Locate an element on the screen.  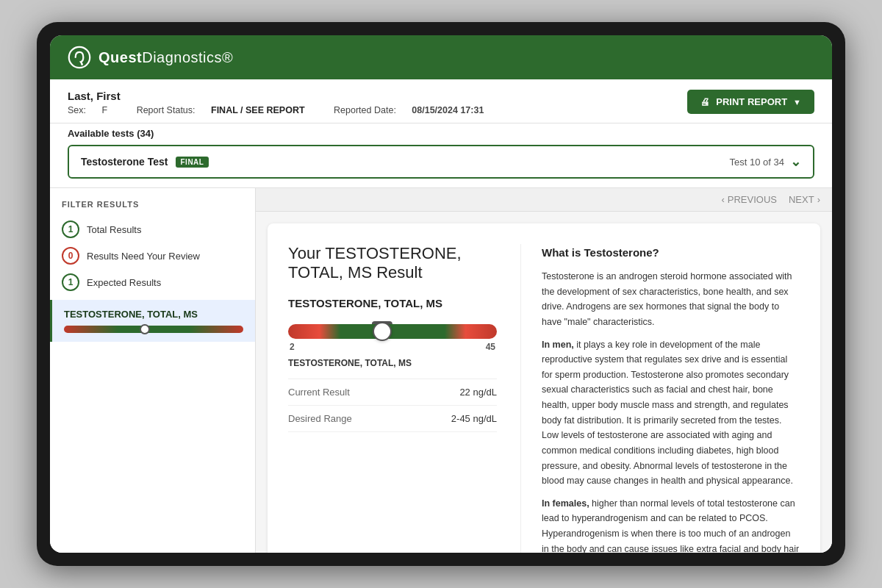
result-left-panel: Your TESTOSTERONE, TOTAL, MS Result TEST… is located at coordinates (392, 398).